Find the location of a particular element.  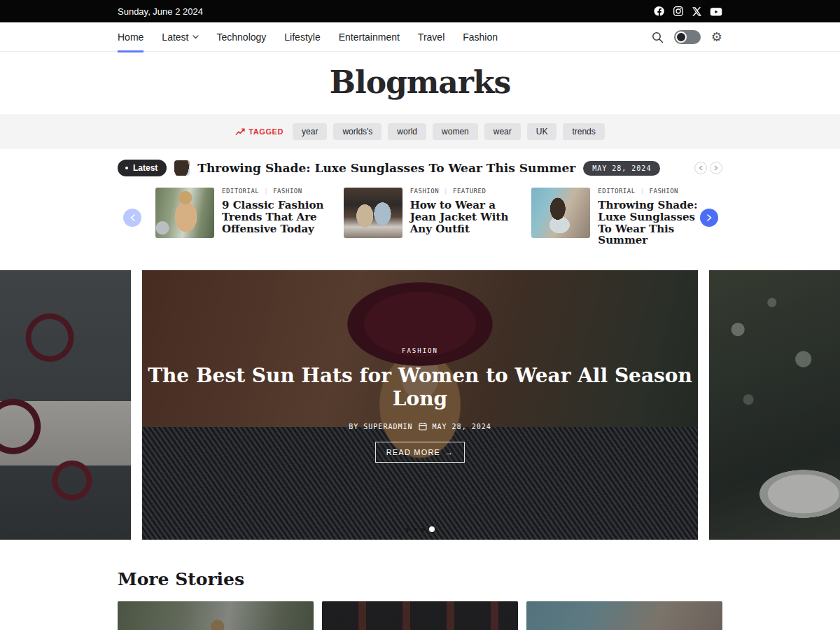

topbar: Sunday, June 2 2024 is located at coordinates (420, 11).